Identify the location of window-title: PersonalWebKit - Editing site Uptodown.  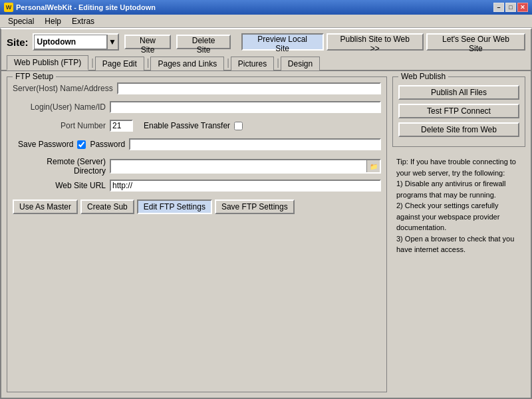
(86, 7).